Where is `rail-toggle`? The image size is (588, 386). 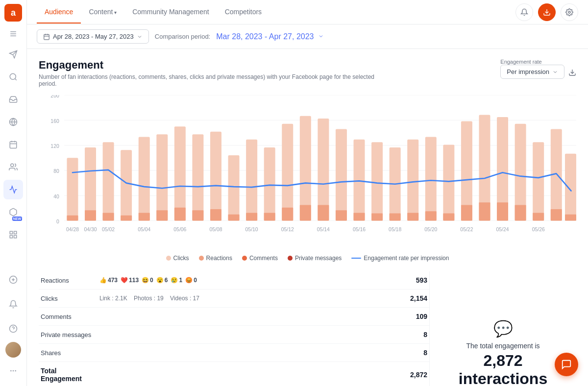
rail-toggle is located at coordinates (13, 34).